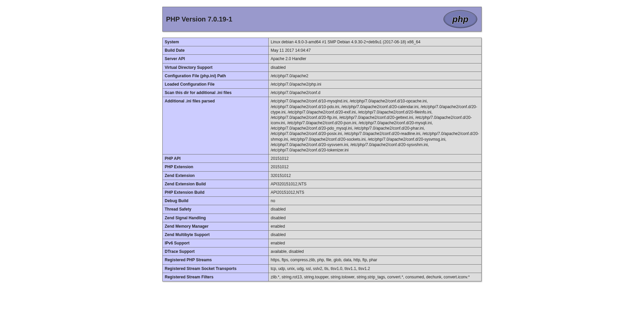  What do you see at coordinates (460, 19) in the screenshot?
I see `php-logo-icon: php` at bounding box center [460, 19].